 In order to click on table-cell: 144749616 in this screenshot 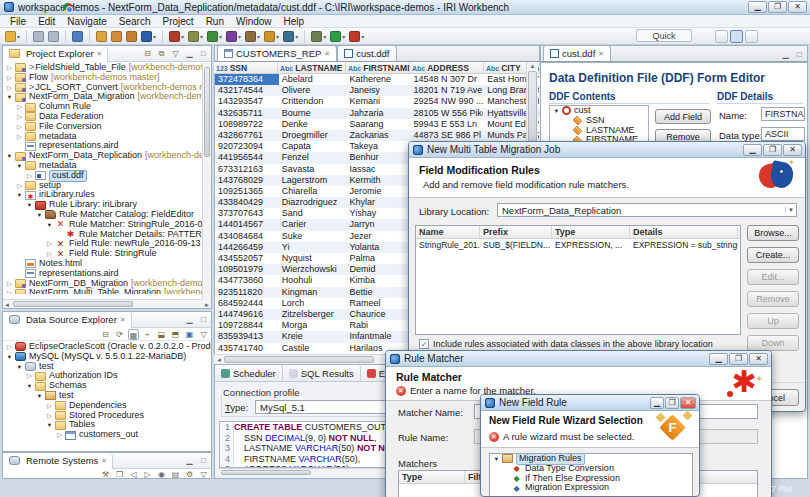, I will do `click(247, 314)`.